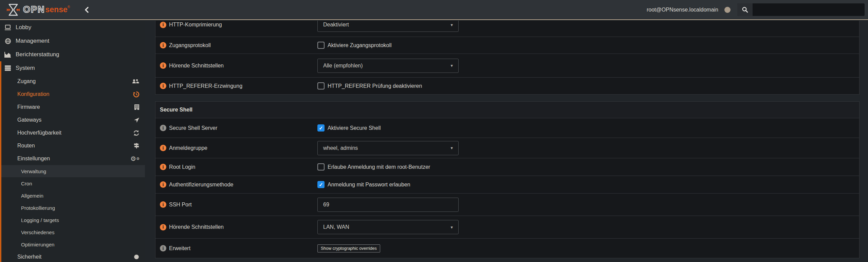  I want to click on server-icon, so click(8, 68).